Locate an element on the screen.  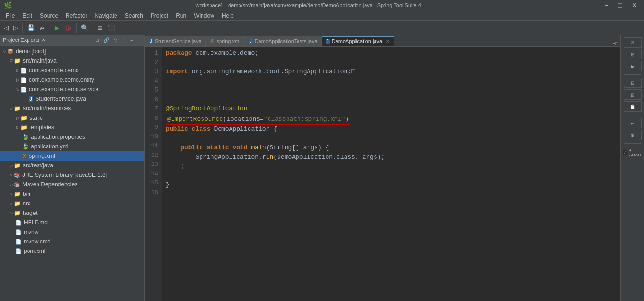
explorer-link-btn: 🔗 is located at coordinates (106, 40).